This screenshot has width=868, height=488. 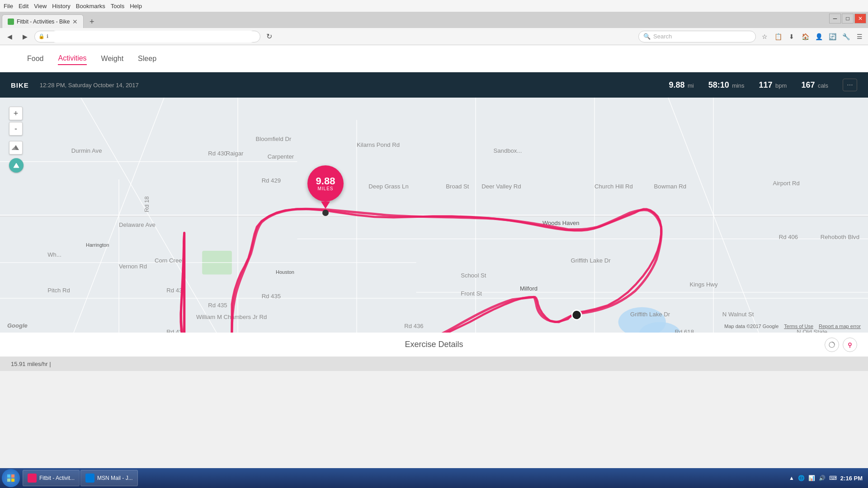 What do you see at coordinates (273, 139) in the screenshot?
I see `svg-text: Bloomfield Dr` at bounding box center [273, 139].